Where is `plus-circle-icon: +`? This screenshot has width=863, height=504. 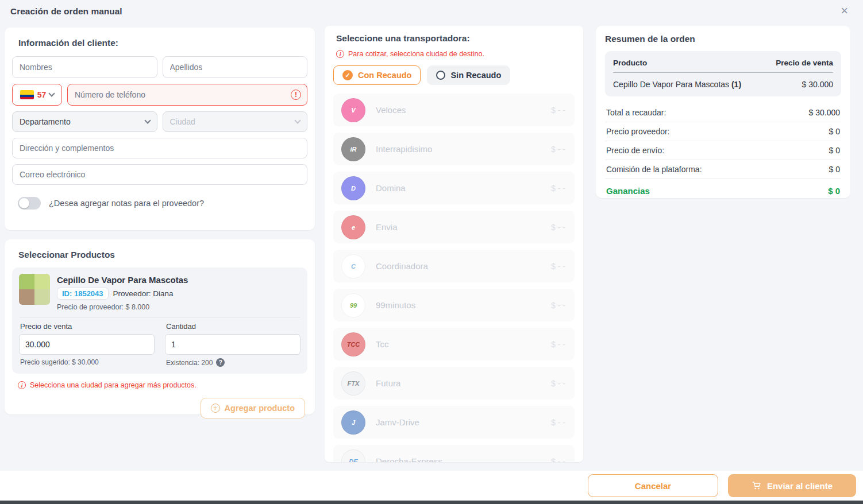 plus-circle-icon: + is located at coordinates (215, 408).